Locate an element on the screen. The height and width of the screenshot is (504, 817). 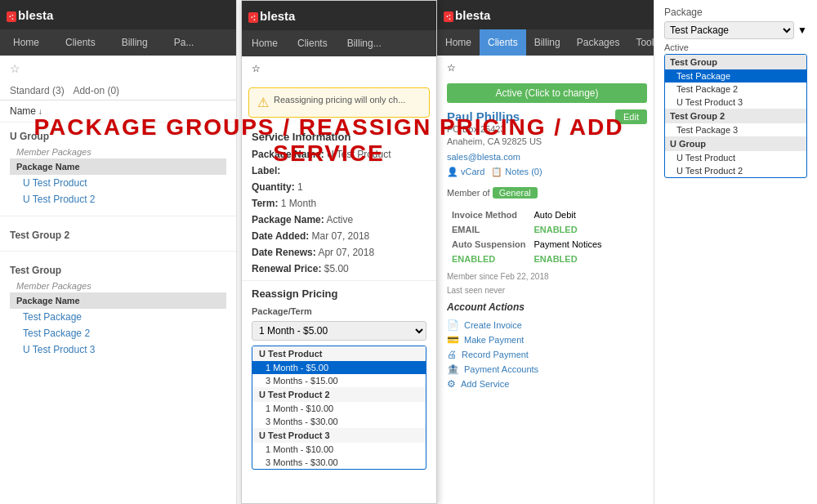
dd4-item-u-test-product: U Test Product is located at coordinates (735, 158).